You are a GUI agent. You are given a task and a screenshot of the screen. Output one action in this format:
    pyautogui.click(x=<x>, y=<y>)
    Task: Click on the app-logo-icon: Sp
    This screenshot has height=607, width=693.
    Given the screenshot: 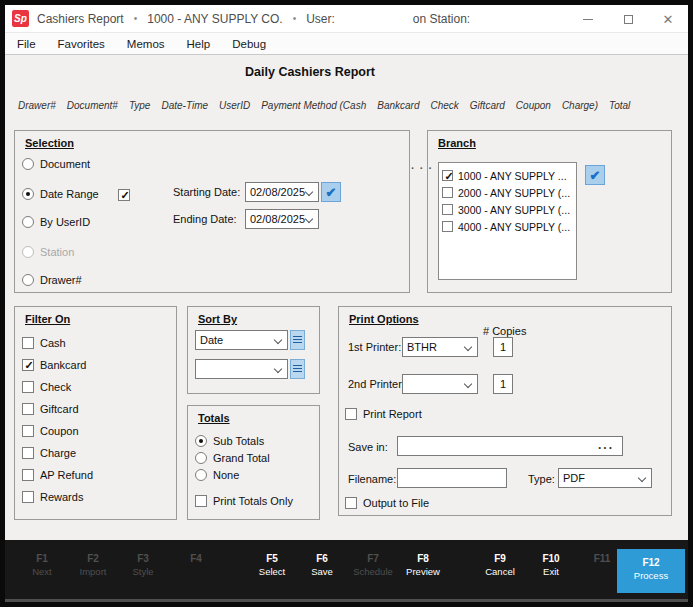 What is the action you would take?
    pyautogui.click(x=20, y=18)
    